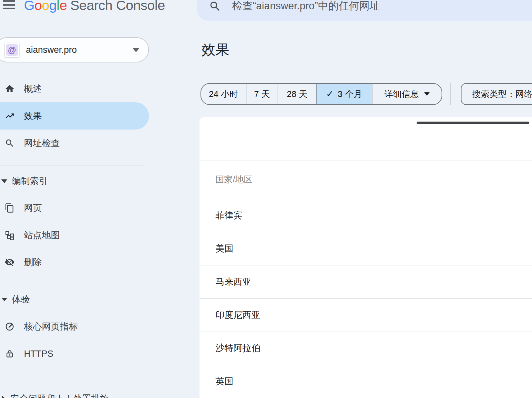  What do you see at coordinates (366, 160) in the screenshot?
I see `card-divider` at bounding box center [366, 160].